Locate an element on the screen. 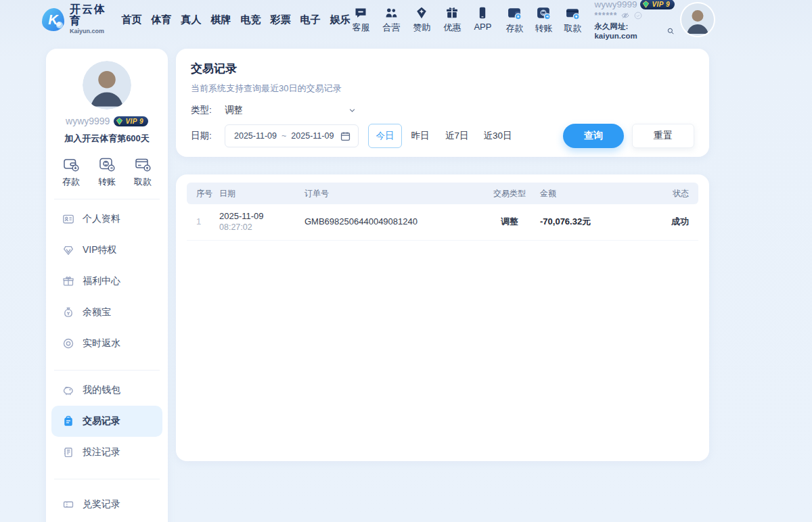  kaiyun-logo-icon: K is located at coordinates (53, 20).